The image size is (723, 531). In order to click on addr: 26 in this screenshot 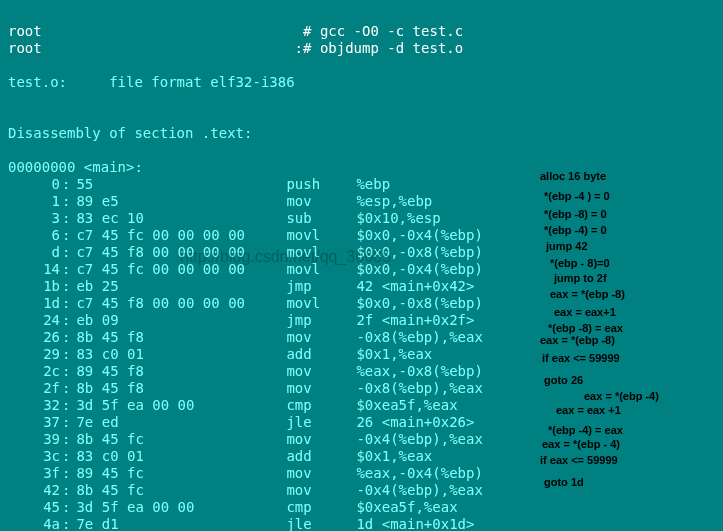, I will do `click(35, 338)`.